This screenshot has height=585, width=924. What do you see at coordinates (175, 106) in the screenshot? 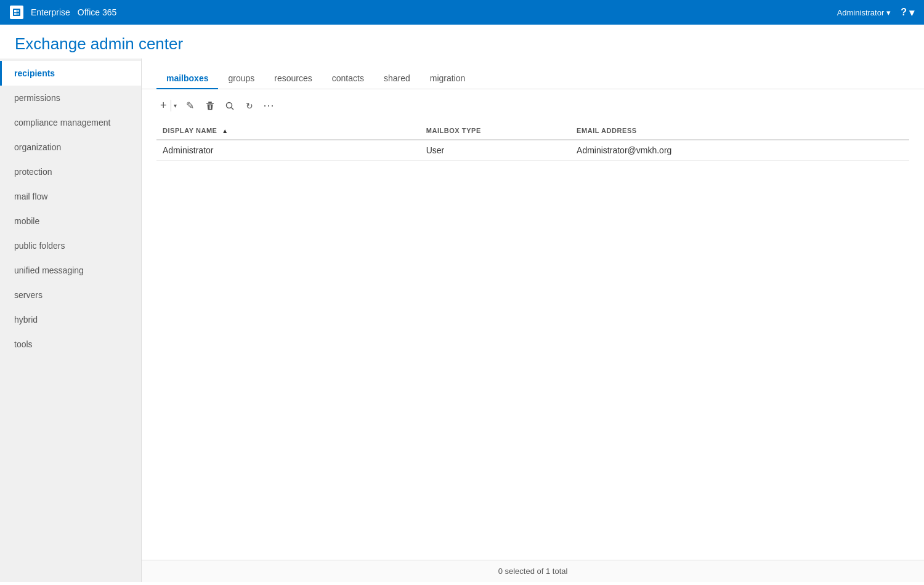
I see `add-dropdown-button: ▾` at bounding box center [175, 106].